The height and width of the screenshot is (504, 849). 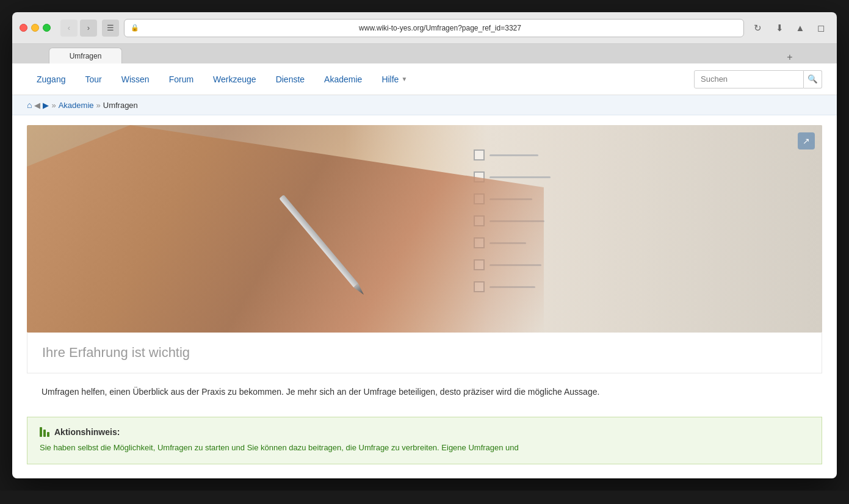 I want to click on action-box: Aktionshinweis: Sie haben selbst die Mög…, so click(x=425, y=441).